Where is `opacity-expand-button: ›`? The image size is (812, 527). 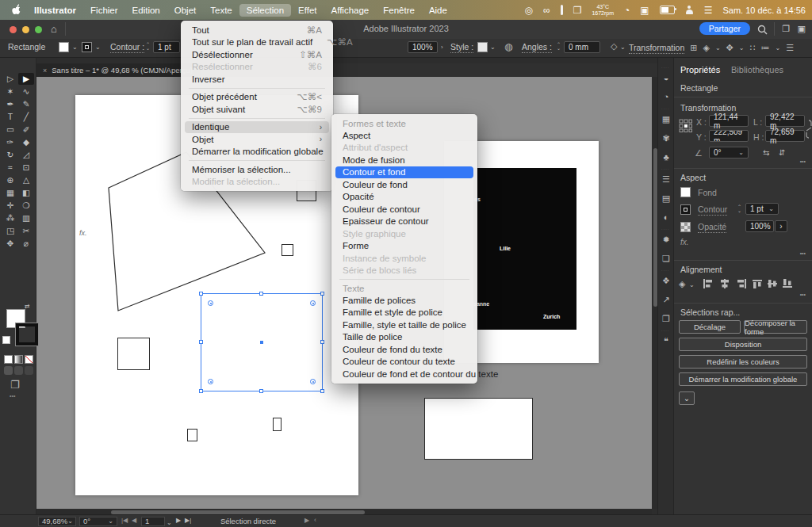
opacity-expand-button: › is located at coordinates (781, 227).